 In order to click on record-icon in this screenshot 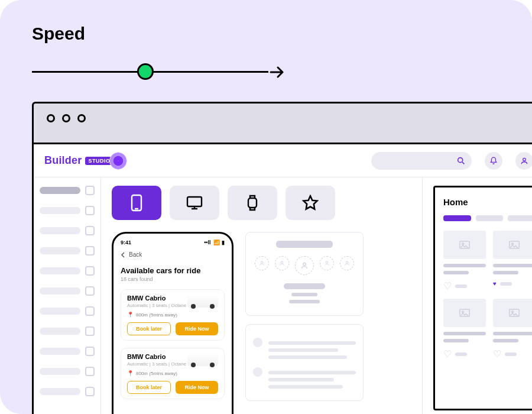, I will do `click(118, 161)`.